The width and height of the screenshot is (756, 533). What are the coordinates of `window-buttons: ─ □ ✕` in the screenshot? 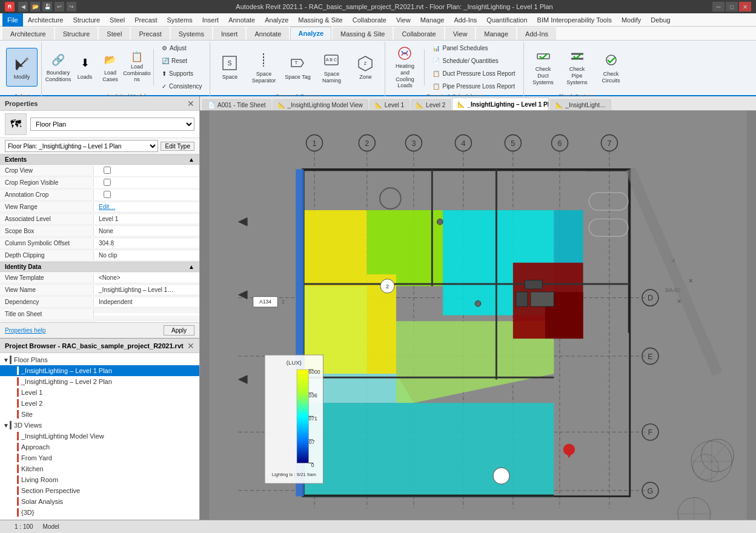 It's located at (732, 7).